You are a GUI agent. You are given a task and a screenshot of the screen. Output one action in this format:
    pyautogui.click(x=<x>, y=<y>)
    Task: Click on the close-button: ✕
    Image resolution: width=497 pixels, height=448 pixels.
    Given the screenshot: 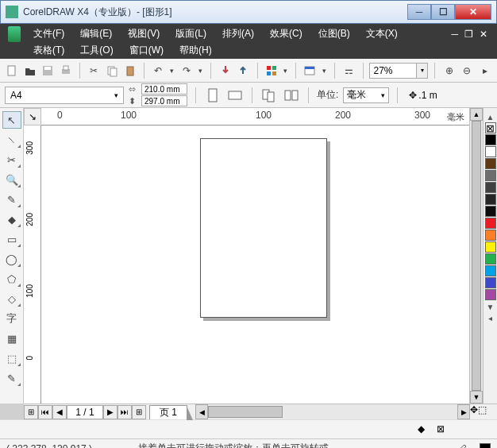 What is the action you would take?
    pyautogui.click(x=473, y=12)
    